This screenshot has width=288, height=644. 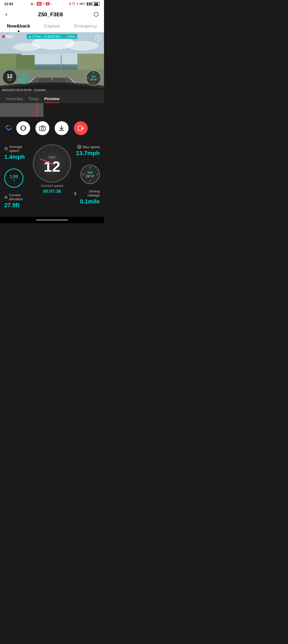 I want to click on avg-speed-block: Average speed : 1.4mph, so click(x=18, y=153).